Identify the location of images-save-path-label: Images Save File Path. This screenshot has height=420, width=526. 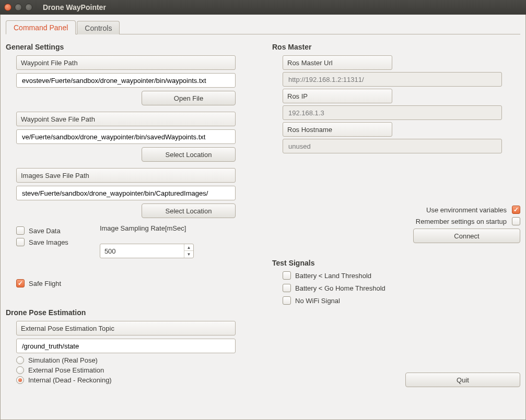
(126, 175).